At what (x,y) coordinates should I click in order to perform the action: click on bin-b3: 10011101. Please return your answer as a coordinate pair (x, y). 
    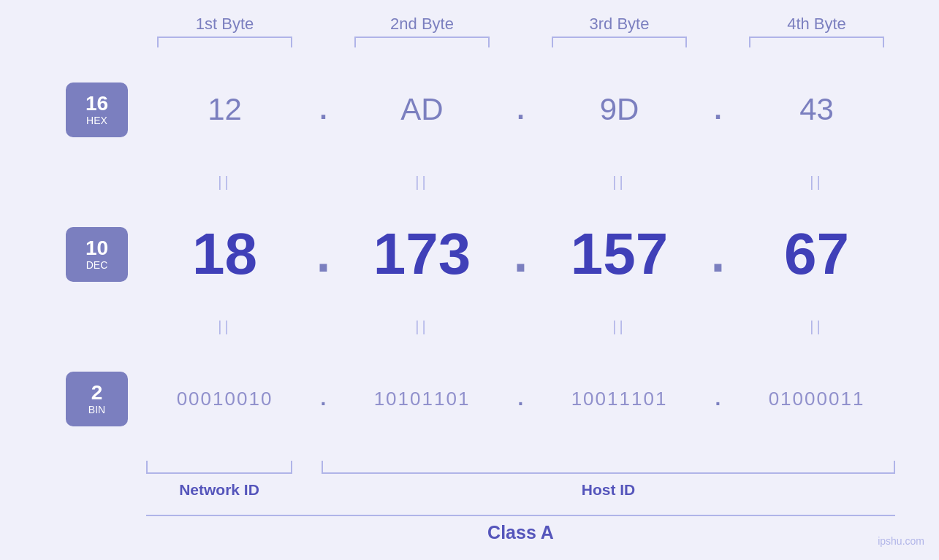
    Looking at the image, I should click on (620, 399).